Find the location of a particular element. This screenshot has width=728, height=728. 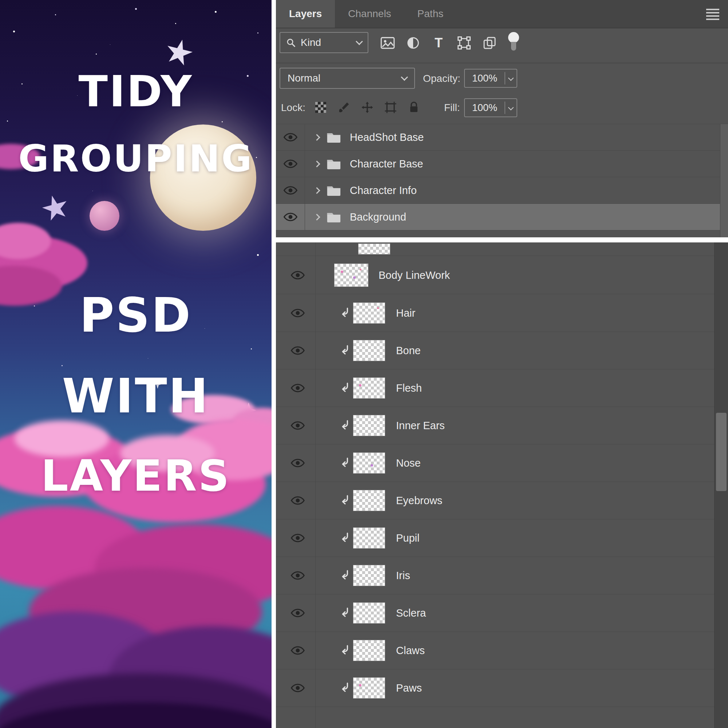

layer-name: Paws is located at coordinates (409, 688).